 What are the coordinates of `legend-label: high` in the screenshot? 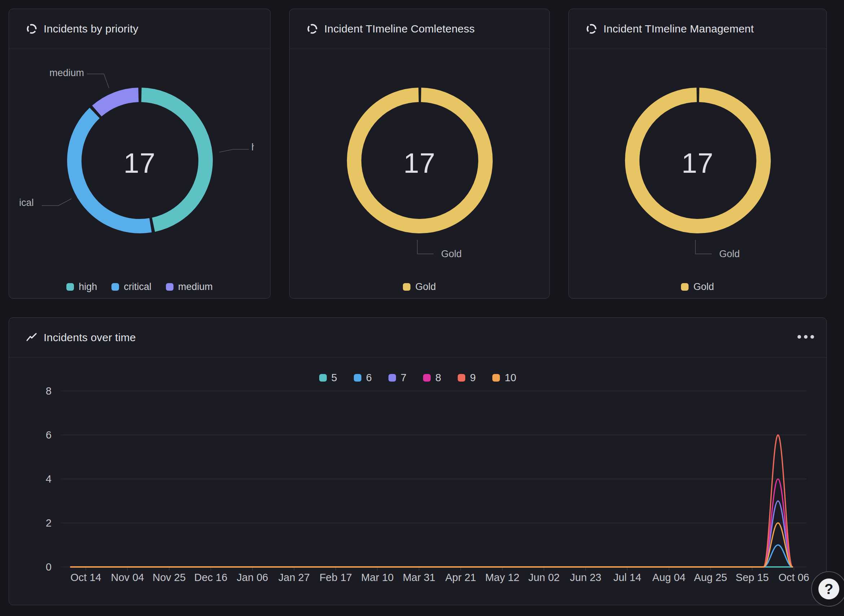 It's located at (88, 287).